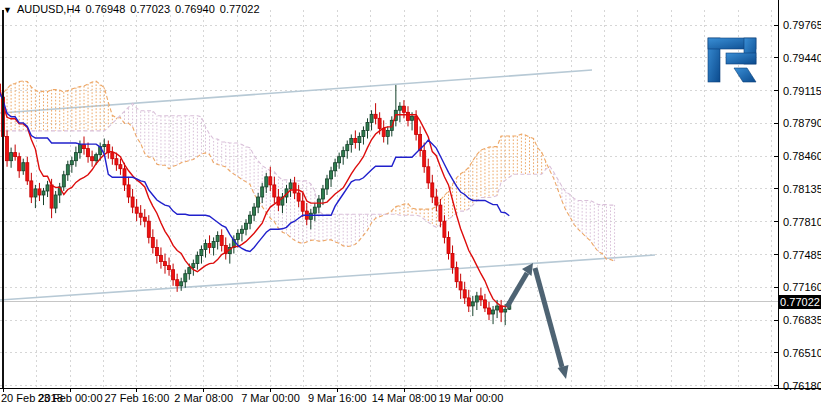 The width and height of the screenshot is (821, 411). I want to click on price-axis-label: 0.76835, so click(802, 320).